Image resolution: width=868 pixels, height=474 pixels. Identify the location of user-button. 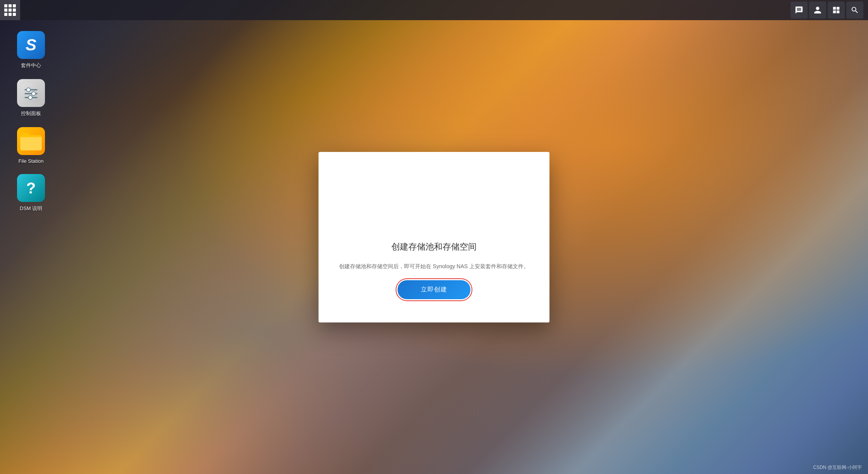
(818, 10).